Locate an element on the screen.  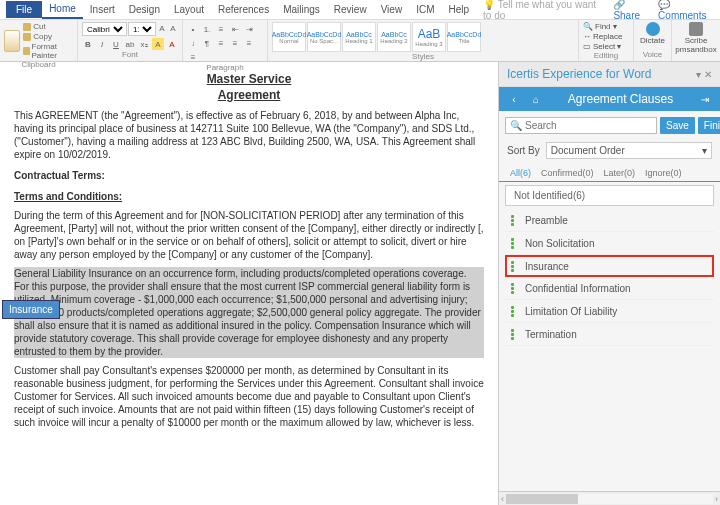
tab-insert: Insert is located at coordinates (102, 10).